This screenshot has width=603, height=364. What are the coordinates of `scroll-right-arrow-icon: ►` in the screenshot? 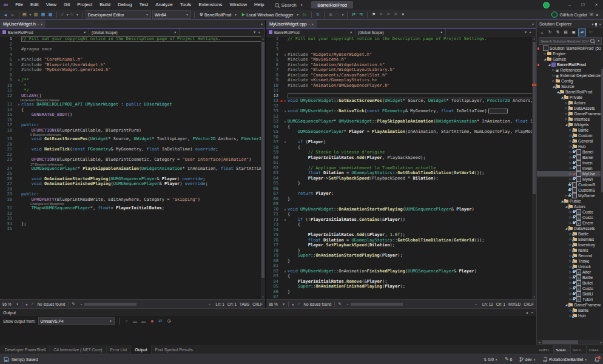 It's located at (601, 342).